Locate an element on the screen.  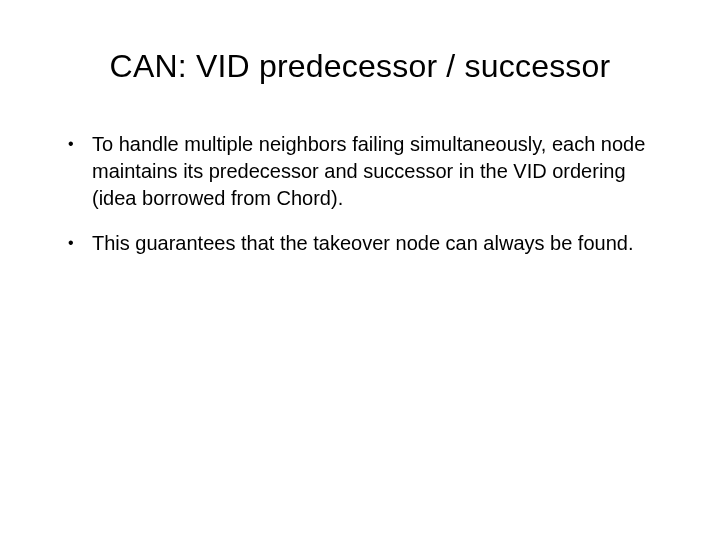
list-item: • This guarantees that the takeover node… is located at coordinates (364, 244).